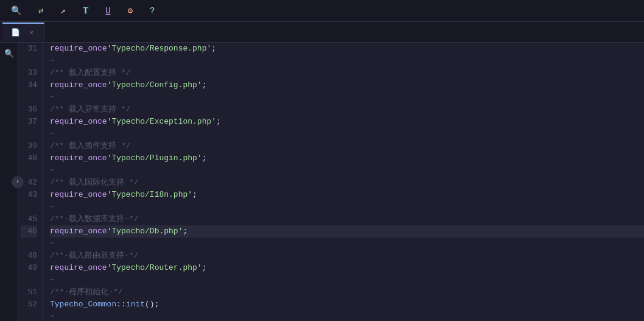 This screenshot has width=644, height=321. Describe the element at coordinates (130, 11) in the screenshot. I see `settings-icon: ⚙` at that location.